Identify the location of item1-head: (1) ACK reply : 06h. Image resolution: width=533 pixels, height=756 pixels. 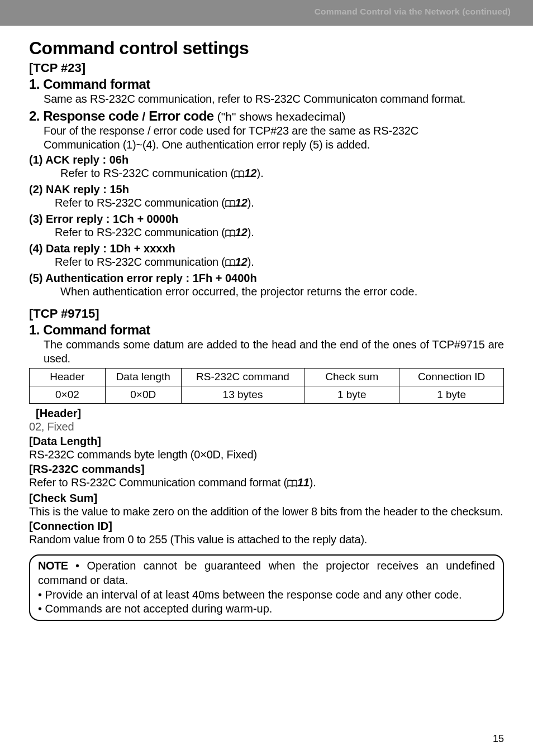
(266, 160).